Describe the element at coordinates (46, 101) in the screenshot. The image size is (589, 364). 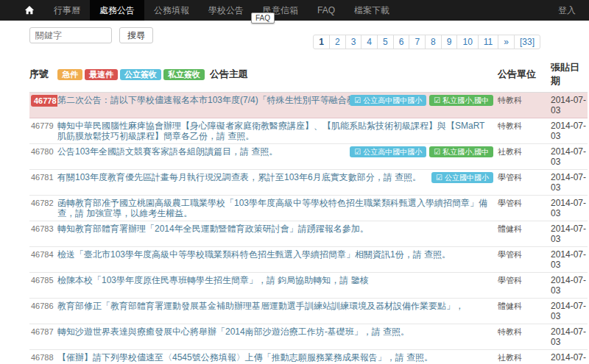
I see `serial-badge: 46778` at that location.